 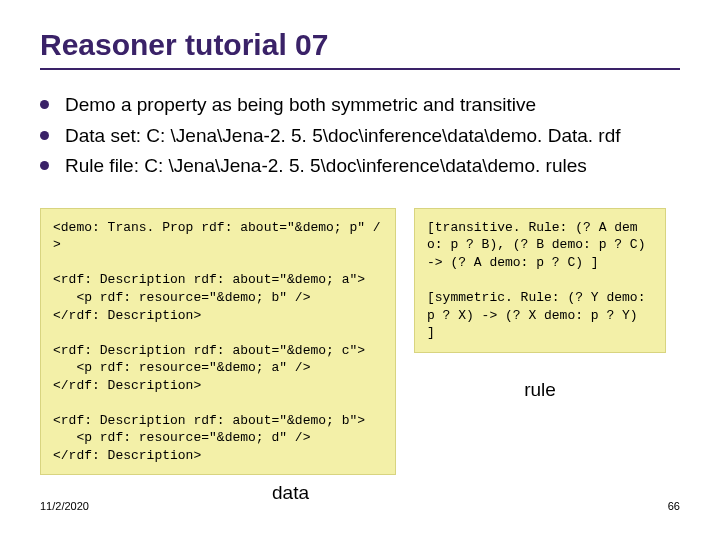 I want to click on bullet-item: Rule file: C: \Jena\Jena-2. 5. 5\doc\inf…, so click(x=360, y=166).